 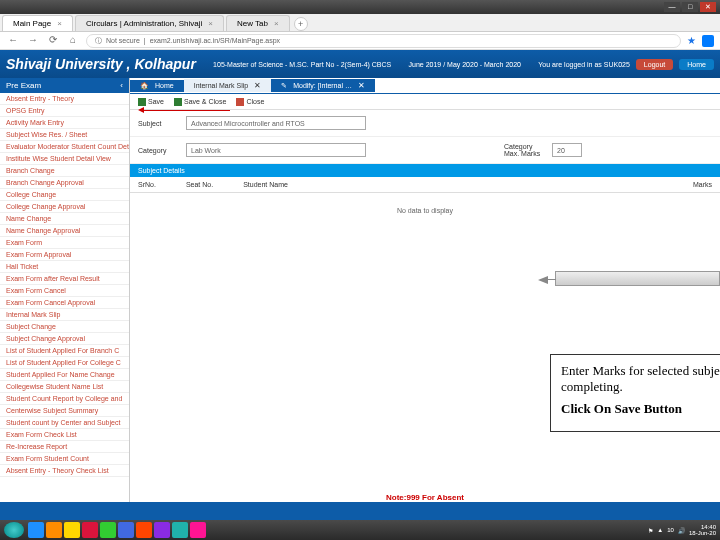 I want to click on tab-home: 🏠 Home, so click(x=157, y=86).